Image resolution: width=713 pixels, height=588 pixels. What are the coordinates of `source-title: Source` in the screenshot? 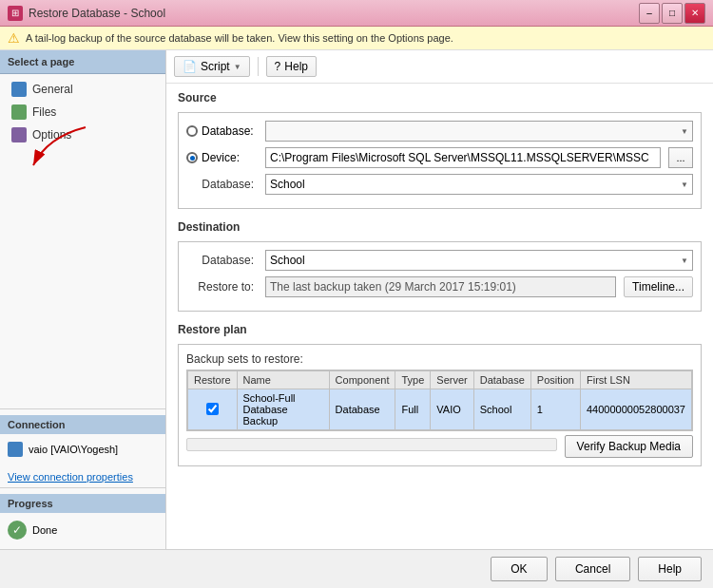 It's located at (439, 99).